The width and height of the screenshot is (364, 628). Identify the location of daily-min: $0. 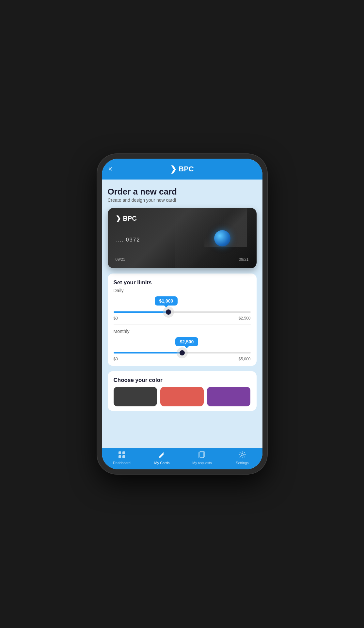
(116, 318).